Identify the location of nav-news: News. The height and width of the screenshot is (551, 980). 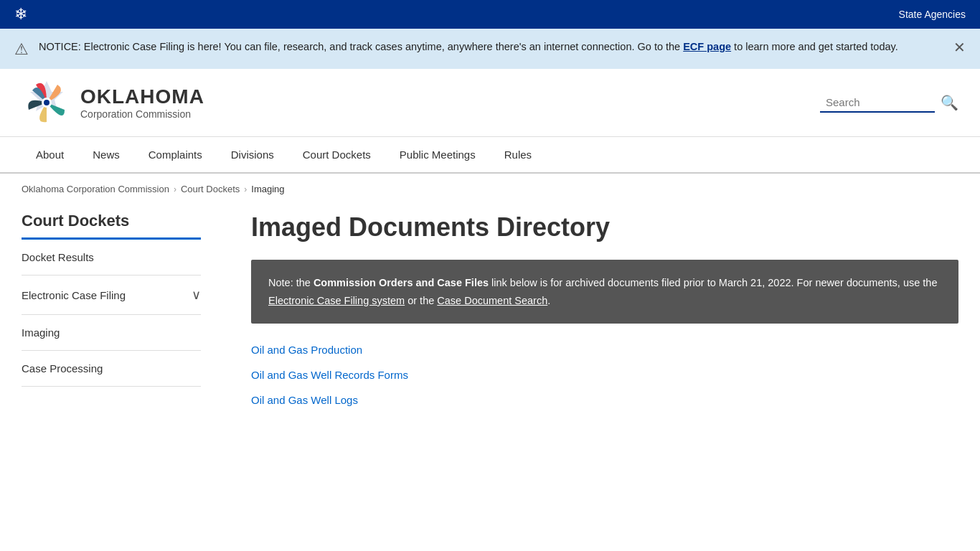
(106, 155).